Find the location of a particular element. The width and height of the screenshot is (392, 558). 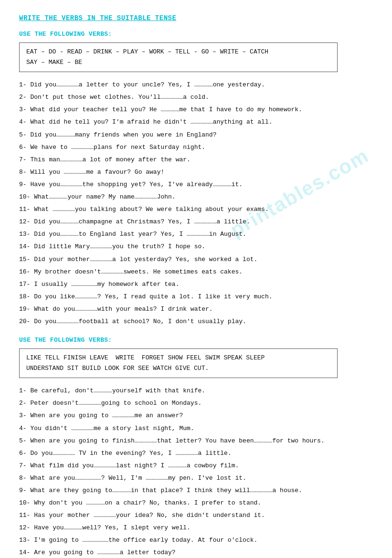

list-item: 2- Don't put those wet clothes. You'll……… is located at coordinates (196, 97).